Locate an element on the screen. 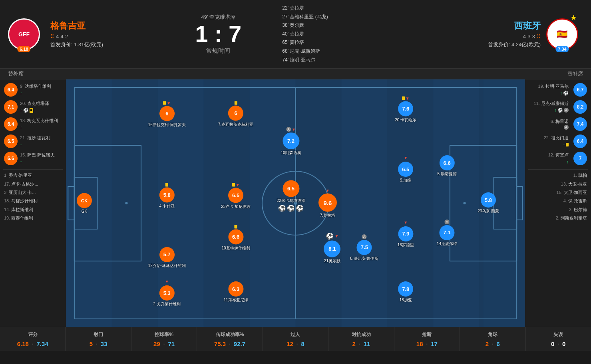  team-name-left: 格鲁吉亚 is located at coordinates (77, 26).